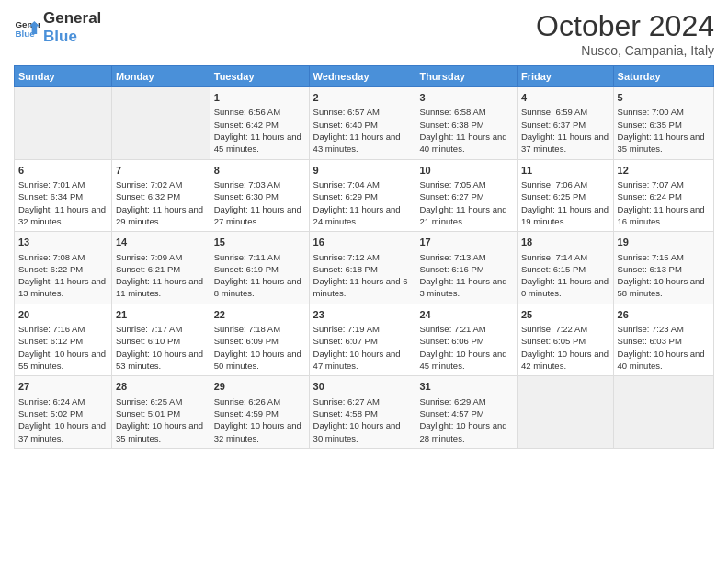  I want to click on sunset: Sunset: 6:35 PM, so click(650, 125).